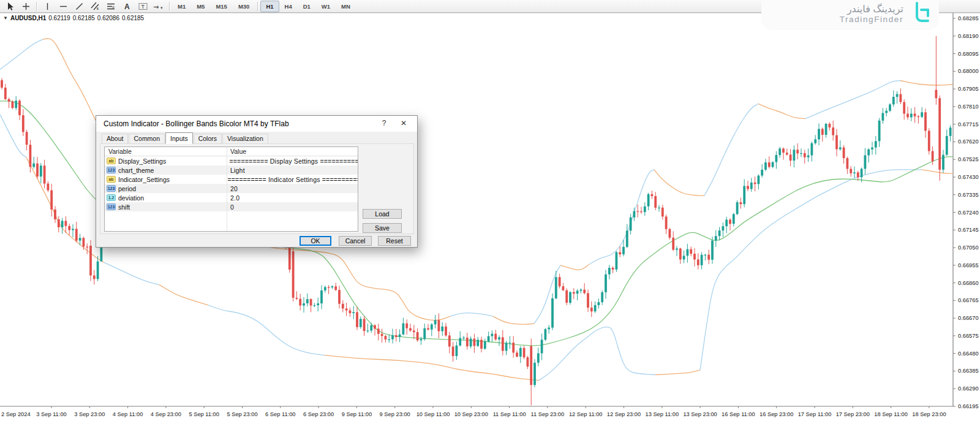  Describe the element at coordinates (384, 124) in the screenshot. I see `help-button: ?` at that location.